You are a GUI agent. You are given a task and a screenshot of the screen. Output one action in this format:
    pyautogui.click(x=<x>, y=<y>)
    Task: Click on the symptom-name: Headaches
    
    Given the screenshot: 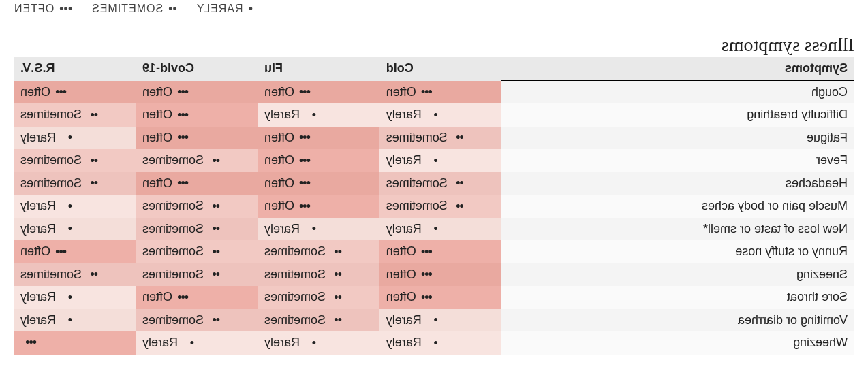 What is the action you would take?
    pyautogui.click(x=678, y=184)
    